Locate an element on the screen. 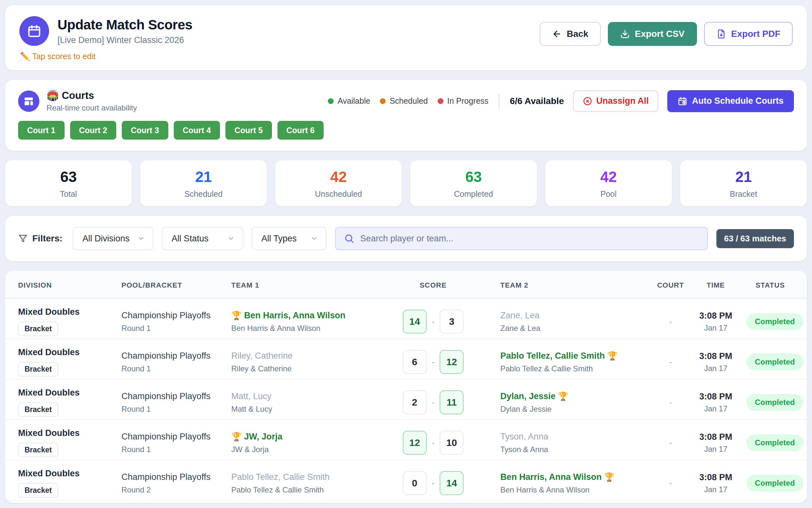  team2-cell: Ben Harris, Anna Wilson 🏆 Ben Harris & A… is located at coordinates (566, 483).